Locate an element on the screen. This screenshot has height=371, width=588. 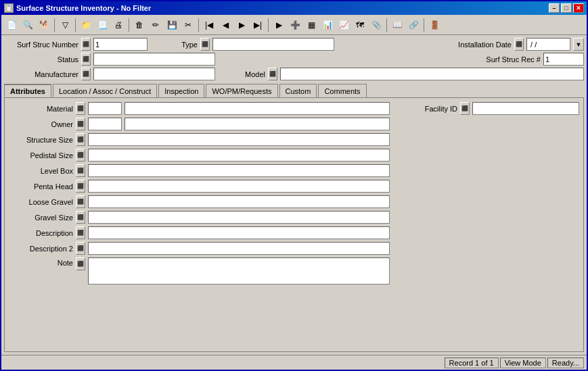
installation-date-label: Installation Date is located at coordinates (478, 45).